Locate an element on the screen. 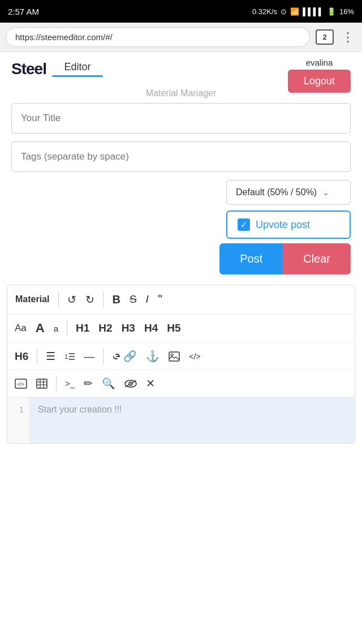  tags-field-container is located at coordinates (181, 157).